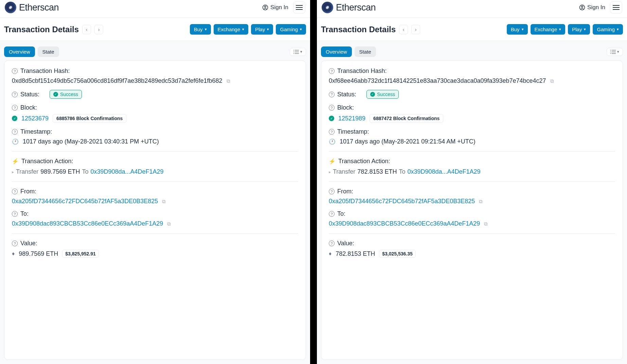 This screenshot has width=627, height=364. What do you see at coordinates (565, 29) in the screenshot?
I see `title-right: Buy▾ Exchange▾ Play▾ Gaming▾` at bounding box center [565, 29].